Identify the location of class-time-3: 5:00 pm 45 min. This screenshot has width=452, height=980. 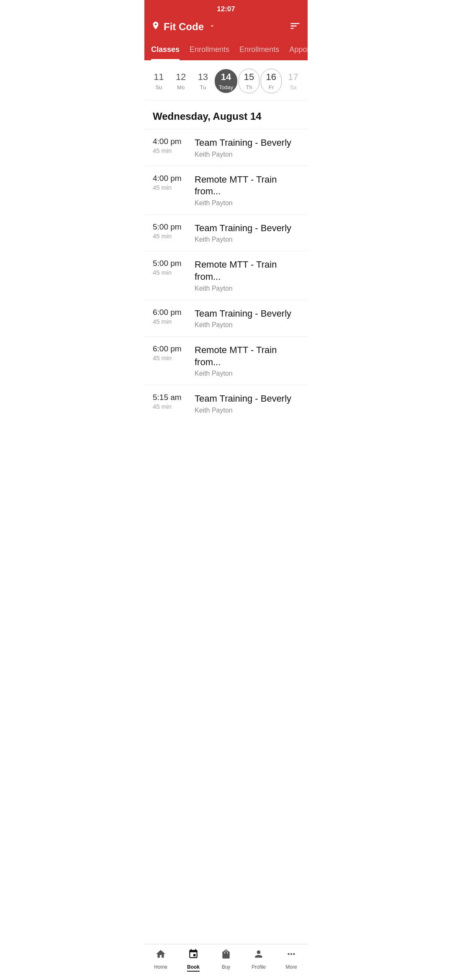
(174, 267).